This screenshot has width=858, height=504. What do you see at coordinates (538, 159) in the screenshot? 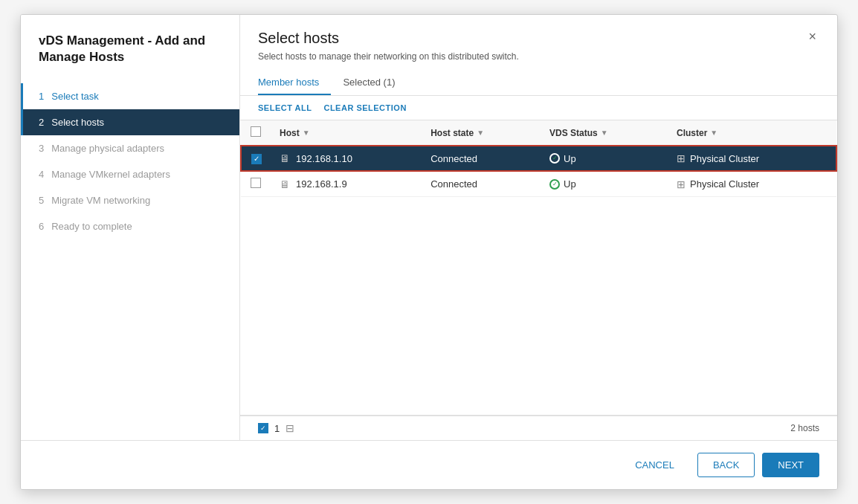
I see `hosts-table: Host ▼ Host state ▼` at bounding box center [538, 159].